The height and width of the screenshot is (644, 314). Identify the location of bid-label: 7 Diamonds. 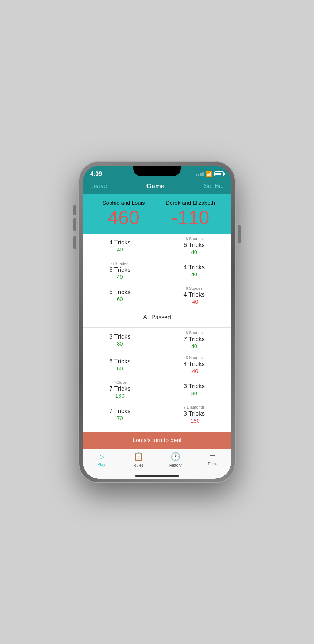
(194, 407).